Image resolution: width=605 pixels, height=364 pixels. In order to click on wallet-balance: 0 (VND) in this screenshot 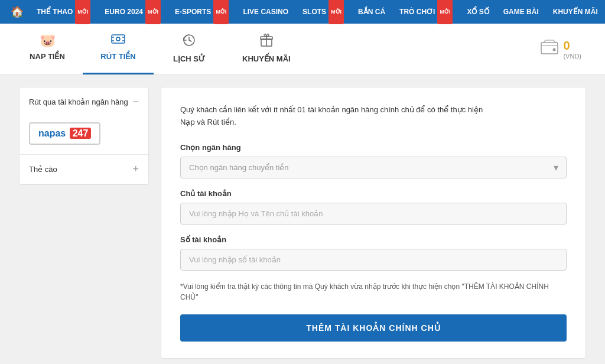, I will do `click(572, 50)`.